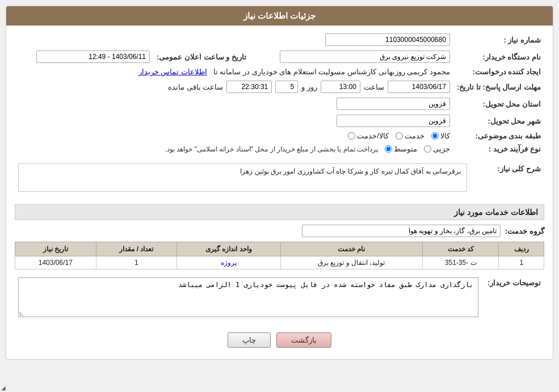 The height and width of the screenshot is (392, 559). What do you see at coordinates (428, 149) in the screenshot?
I see `radio-jozi` at bounding box center [428, 149].